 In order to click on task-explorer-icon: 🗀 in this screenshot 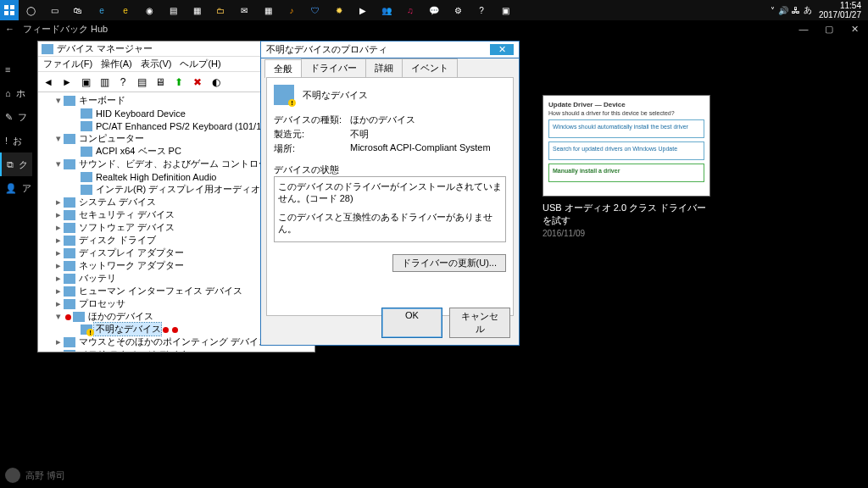, I will do `click(220, 10)`.